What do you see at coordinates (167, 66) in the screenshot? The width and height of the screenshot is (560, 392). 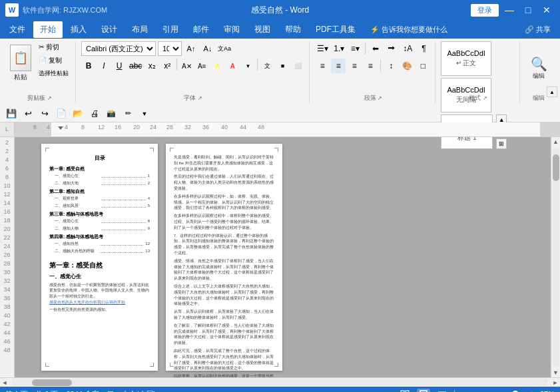 I see `superscript-button: x²` at bounding box center [167, 66].